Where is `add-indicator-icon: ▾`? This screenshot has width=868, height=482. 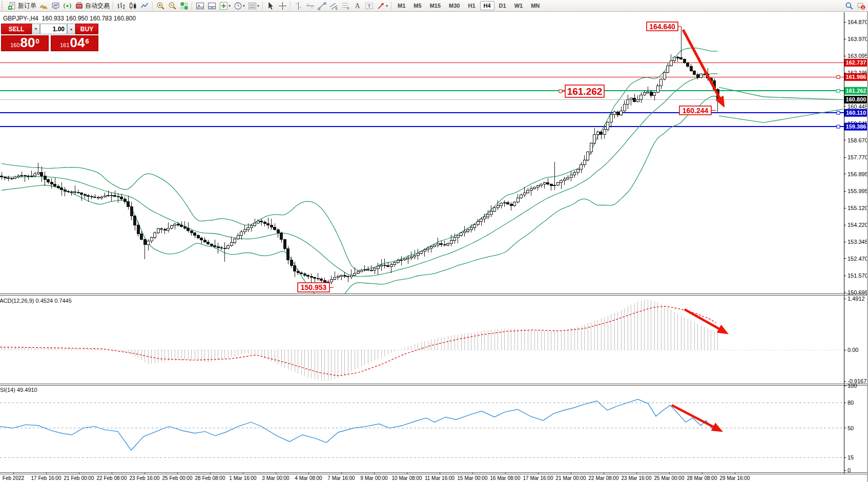
add-indicator-icon: ▾ is located at coordinates (225, 6).